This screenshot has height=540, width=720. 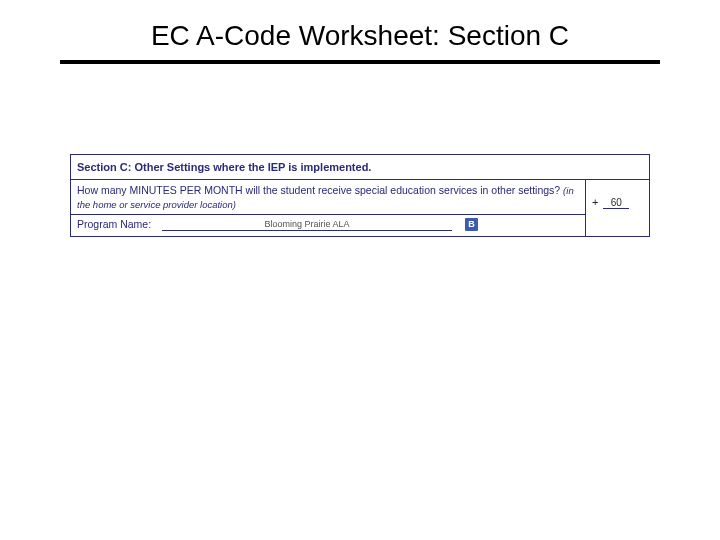 What do you see at coordinates (472, 224) in the screenshot?
I see `badge-b: B` at bounding box center [472, 224].